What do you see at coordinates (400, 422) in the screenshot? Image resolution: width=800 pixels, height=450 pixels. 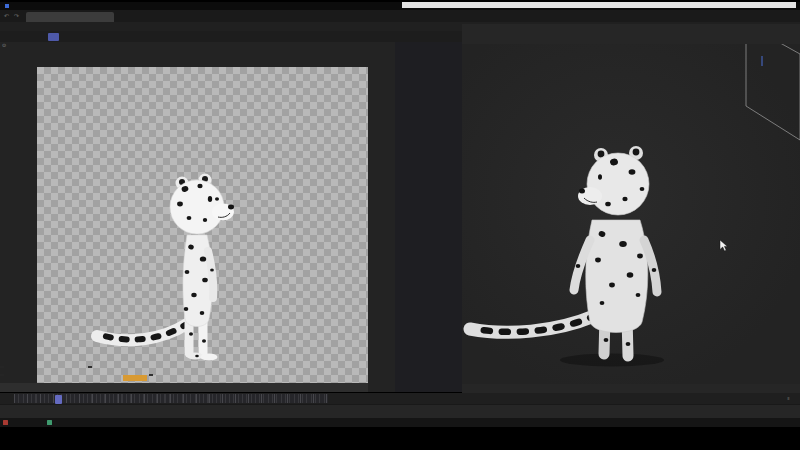 I see `status-bar` at bounding box center [400, 422].